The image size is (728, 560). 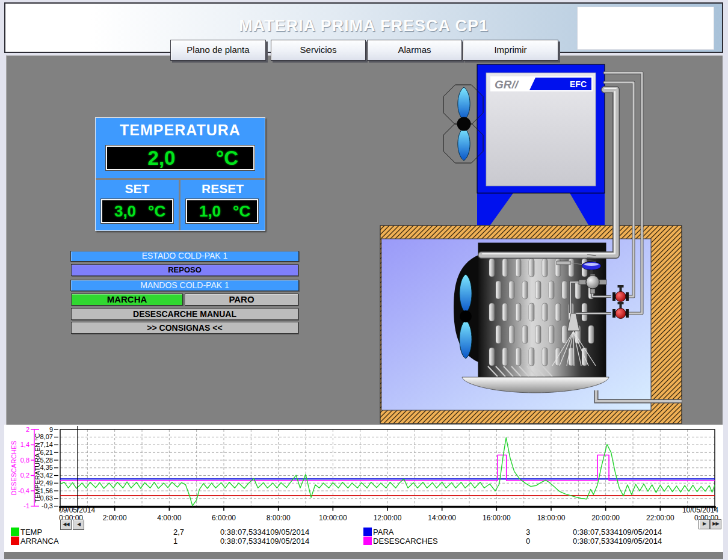 What do you see at coordinates (387, 518) in the screenshot?
I see `svg-text: 12:00:00` at bounding box center [387, 518].